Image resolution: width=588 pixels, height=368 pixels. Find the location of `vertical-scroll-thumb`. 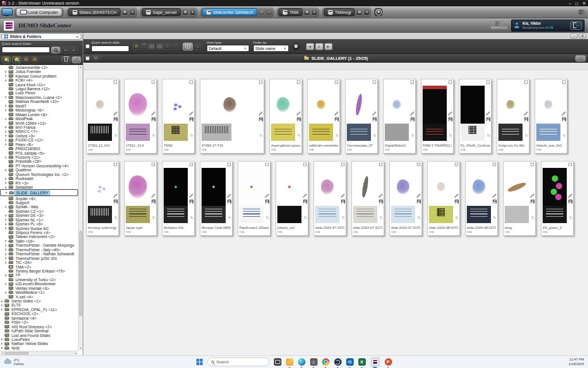

vertical-scroll-thumb is located at coordinates (80, 274).